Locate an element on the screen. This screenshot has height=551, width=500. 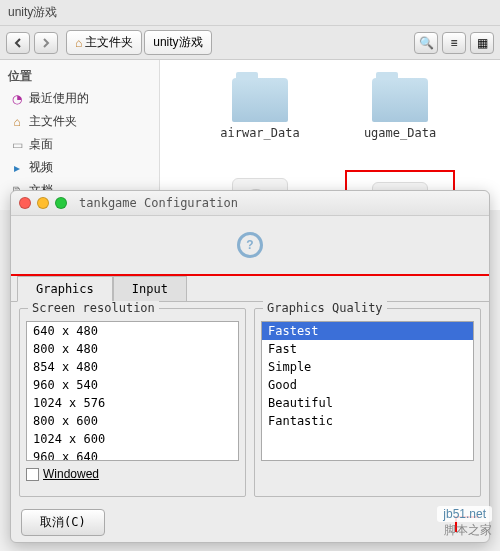
list-item: Fastest is located at coordinates (368, 331).